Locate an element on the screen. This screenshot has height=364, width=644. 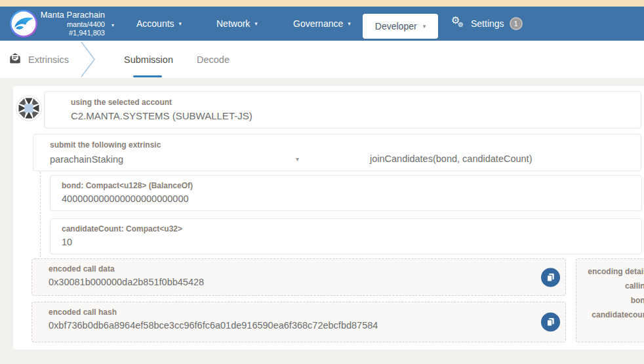
encoding-row-candidatecount: candidatecount is located at coordinates (610, 315).